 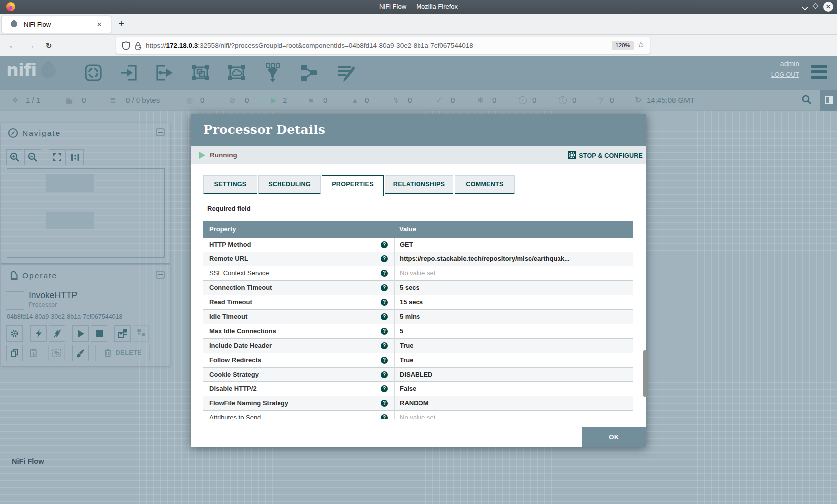 I want to click on palette-process-group-icon, so click(x=201, y=73).